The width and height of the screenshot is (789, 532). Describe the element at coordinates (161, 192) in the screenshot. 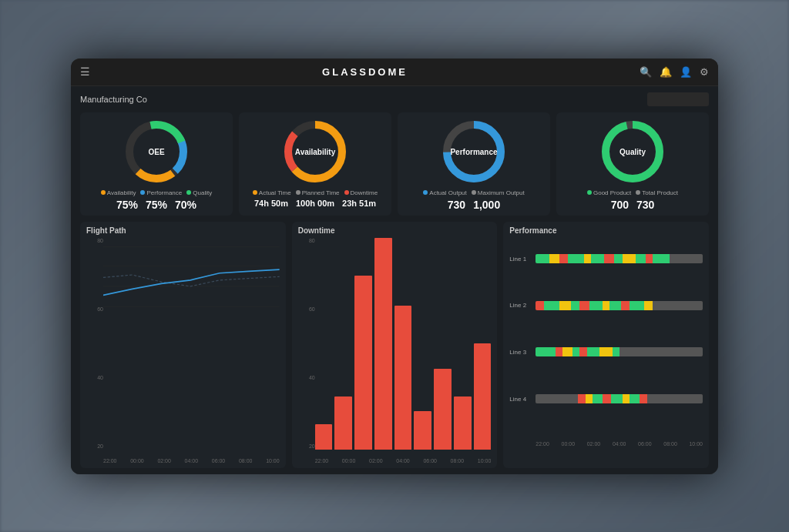

I see `legend-performance: Performance` at that location.